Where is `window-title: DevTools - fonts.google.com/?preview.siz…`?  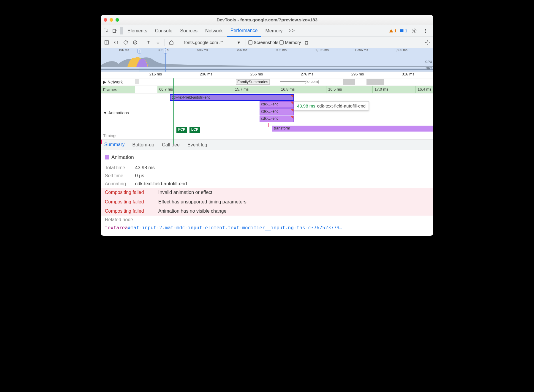
window-title: DevTools - fonts.google.com/?preview.siz… is located at coordinates (267, 20).